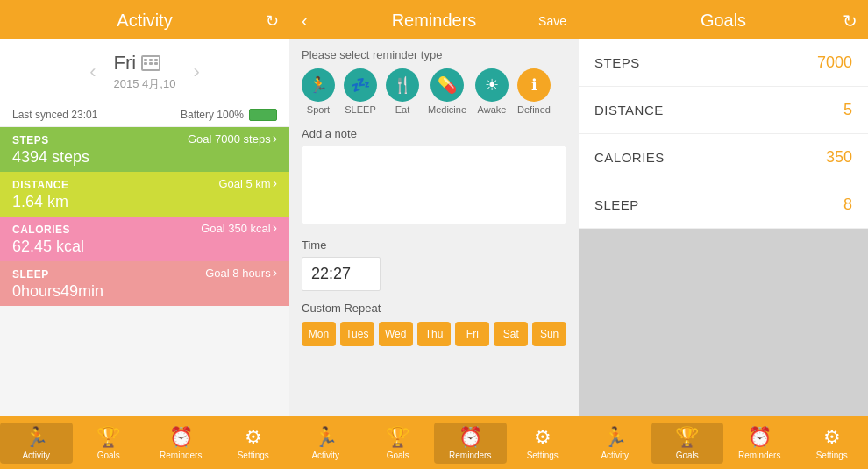 The height and width of the screenshot is (469, 868). I want to click on activity-nav-icon: 🏃, so click(37, 437).